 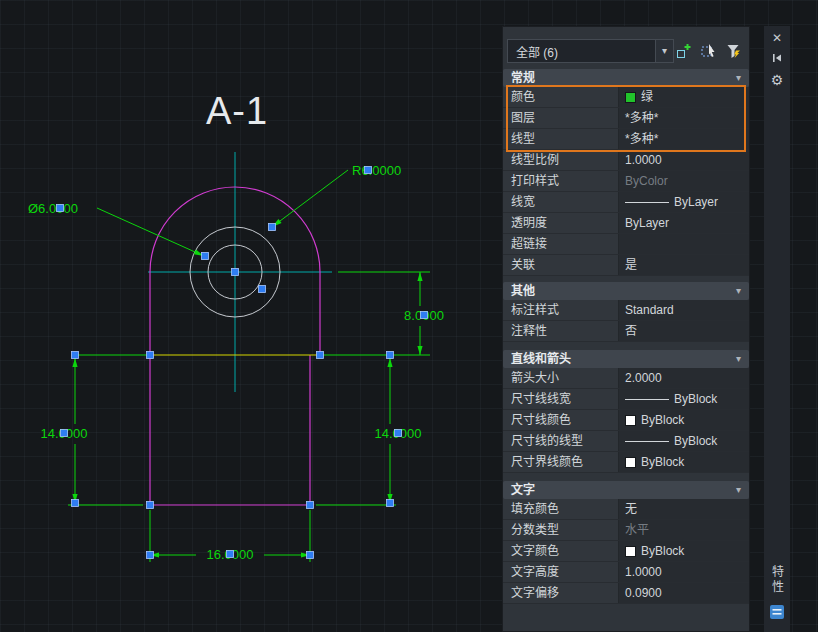 What do you see at coordinates (391, 314) in the screenshot?
I see `dimension-height-8: 8.0000` at bounding box center [391, 314].